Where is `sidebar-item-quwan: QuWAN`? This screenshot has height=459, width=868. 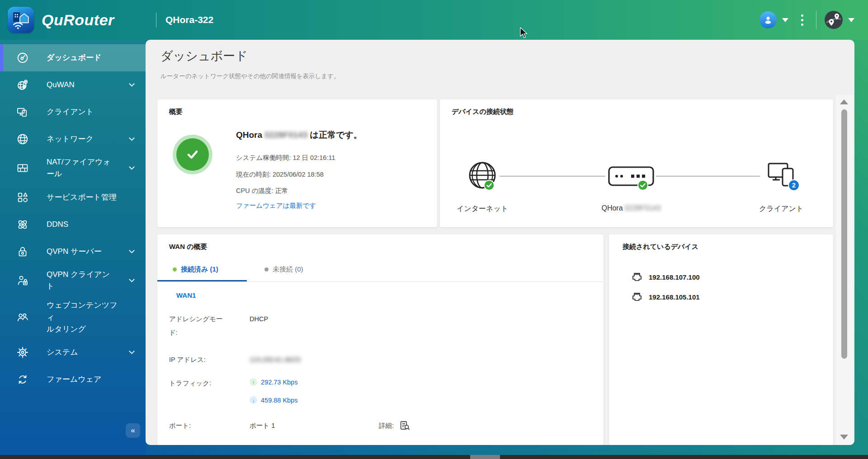 sidebar-item-quwan: QuWAN is located at coordinates (73, 85).